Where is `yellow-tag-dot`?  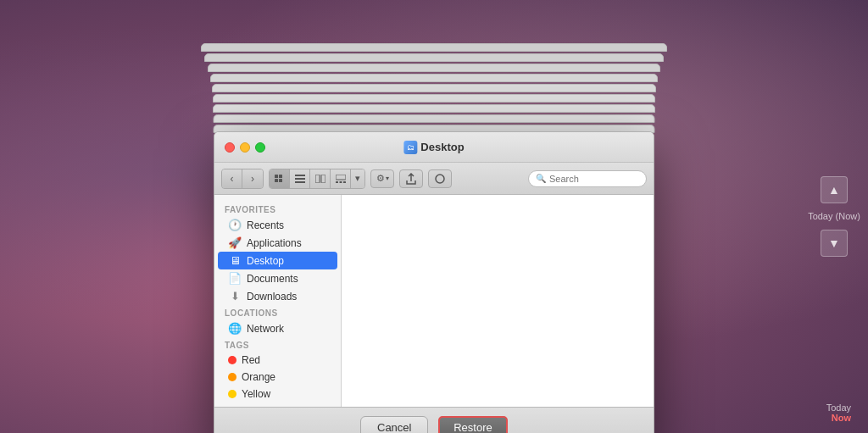 yellow-tag-dot is located at coordinates (232, 394).